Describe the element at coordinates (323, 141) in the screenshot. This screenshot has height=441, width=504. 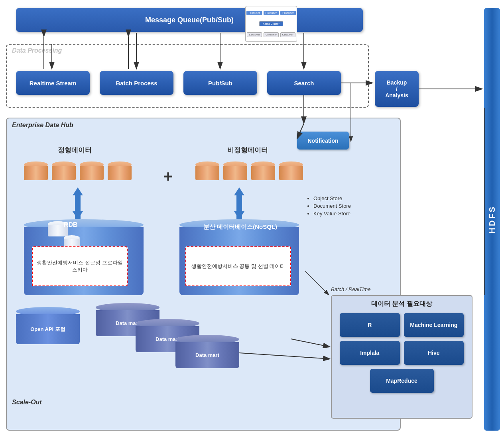
I see `notification-label: Notification` at that location.